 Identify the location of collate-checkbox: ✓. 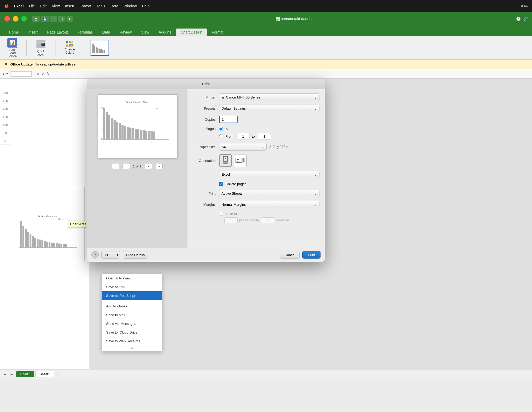
(221, 184).